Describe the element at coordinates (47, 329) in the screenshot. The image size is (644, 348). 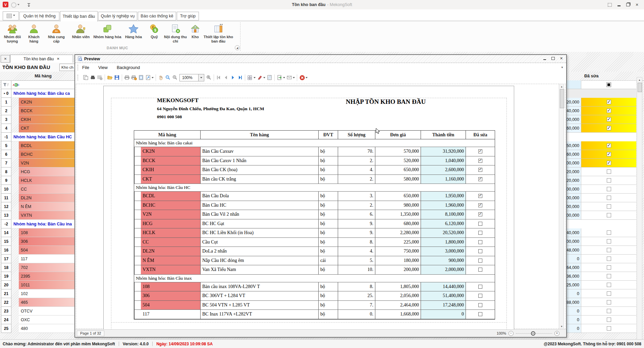
I see `ma-hang-cell: 480` at that location.